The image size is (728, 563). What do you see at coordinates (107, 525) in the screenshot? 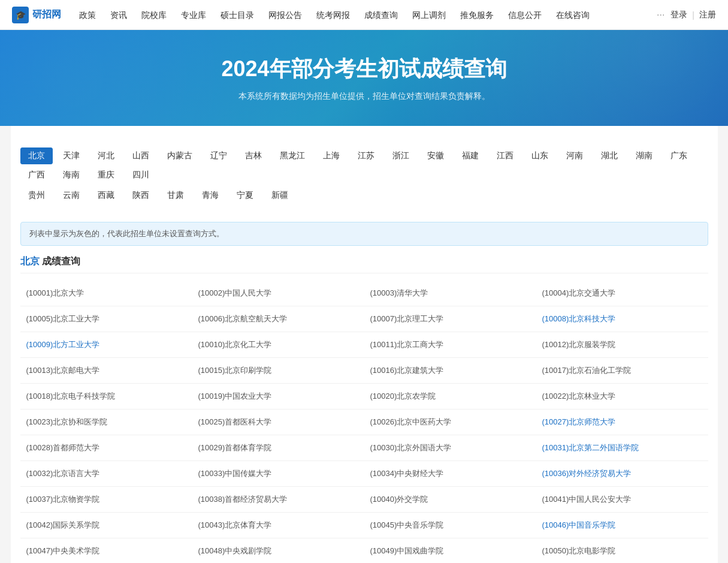
I see `university-cell-10042: (10042)国际关系学院` at bounding box center [107, 525].